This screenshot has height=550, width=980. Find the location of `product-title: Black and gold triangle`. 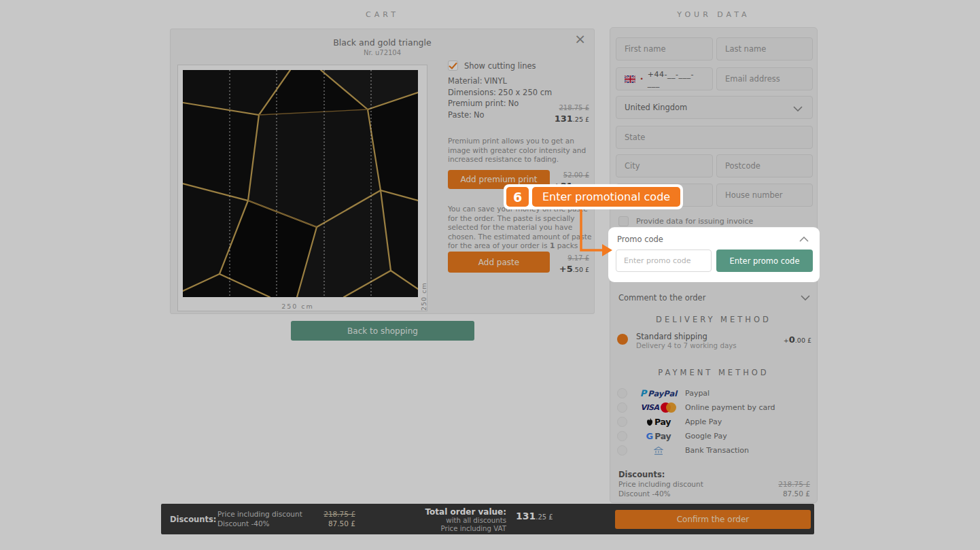

product-title: Black and gold triangle is located at coordinates (382, 42).